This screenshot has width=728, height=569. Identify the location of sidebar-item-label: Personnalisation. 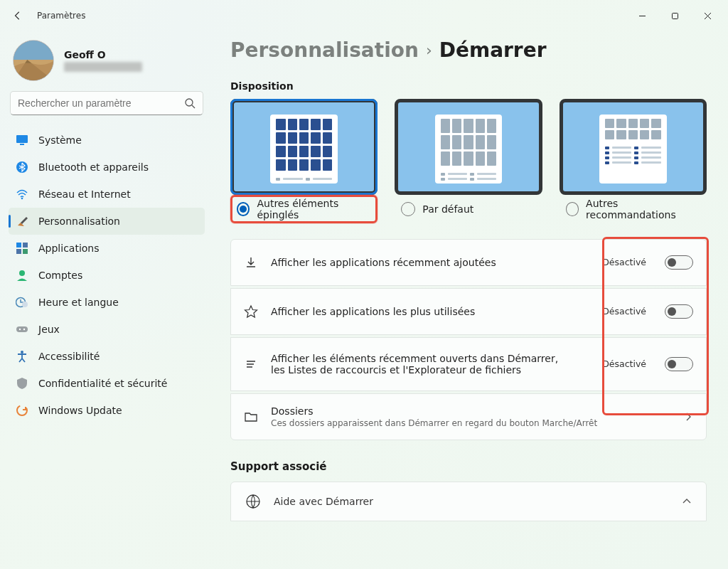
(80, 221).